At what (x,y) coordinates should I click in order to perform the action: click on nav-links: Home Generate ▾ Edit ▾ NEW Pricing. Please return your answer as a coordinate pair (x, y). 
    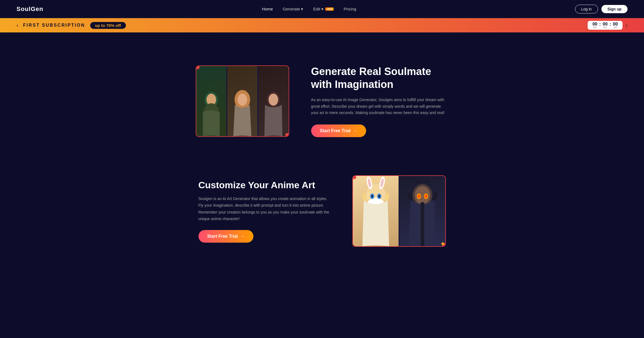
    Looking at the image, I should click on (309, 9).